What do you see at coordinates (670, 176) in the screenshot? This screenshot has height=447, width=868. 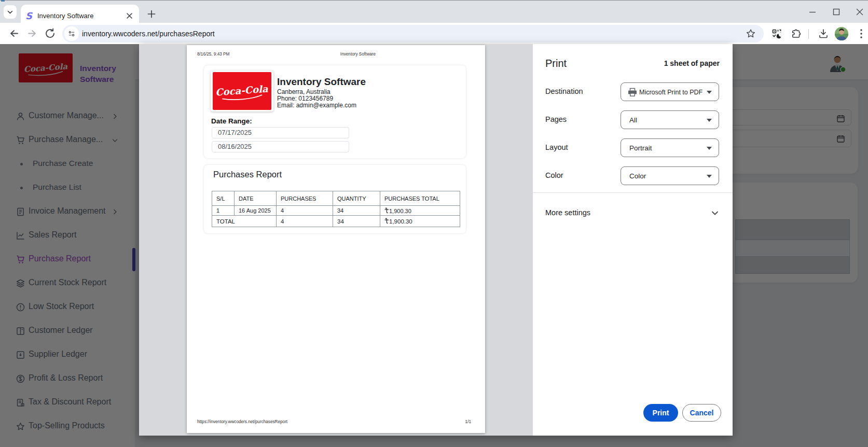 I see `color-dropdown: Color` at bounding box center [670, 176].